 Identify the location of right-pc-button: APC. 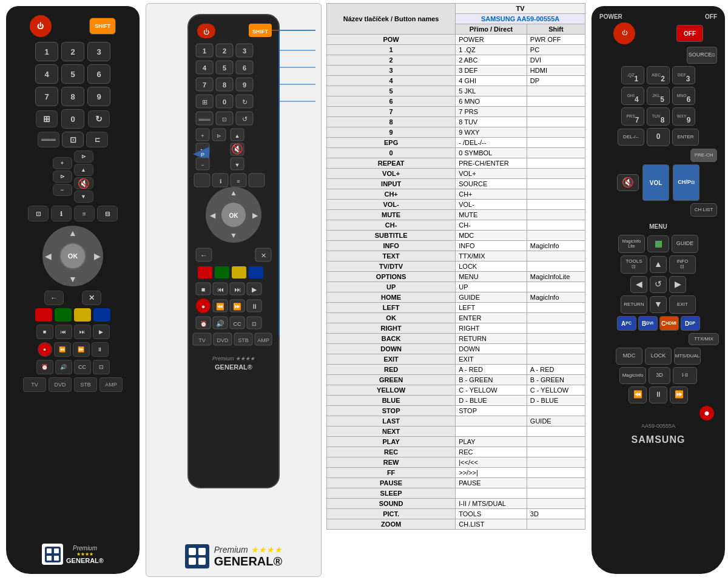
(627, 323).